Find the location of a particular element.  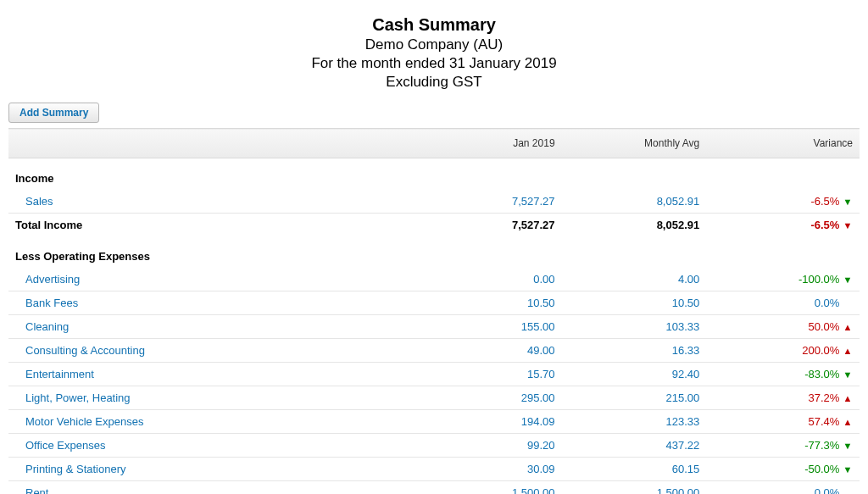

table-row: Printing & Stationery30.0960.15-50.0% ▼ is located at coordinates (434, 469).